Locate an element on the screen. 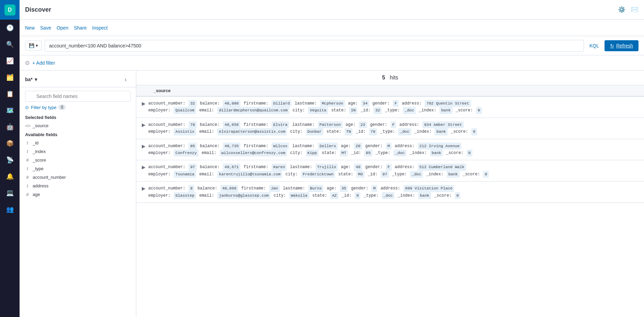 The width and height of the screenshot is (644, 317). query-save-button: 💾 ▾ is located at coordinates (34, 45).